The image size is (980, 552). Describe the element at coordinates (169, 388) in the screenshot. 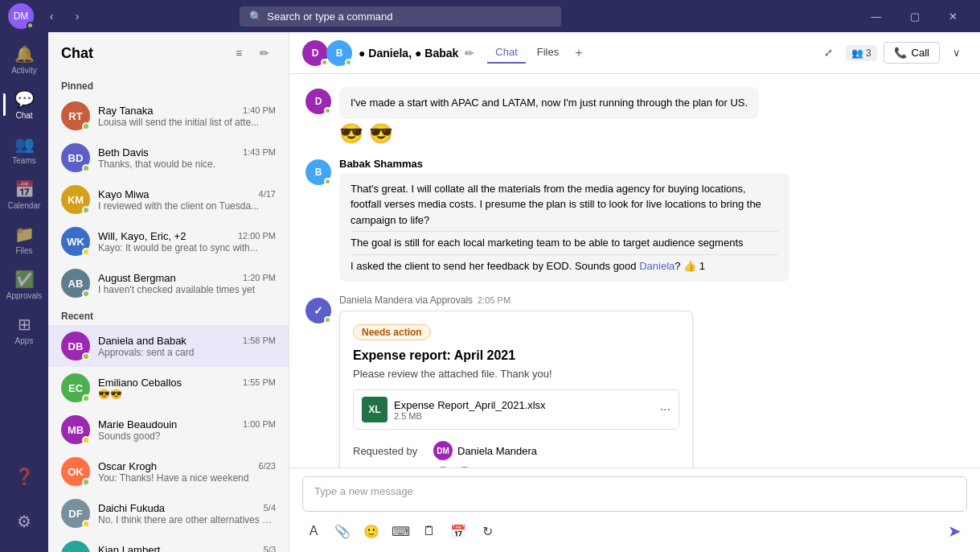

I see `chat-item-emiliano: EC Emiliano Ceballos 1:55 PM 😎😎` at that location.